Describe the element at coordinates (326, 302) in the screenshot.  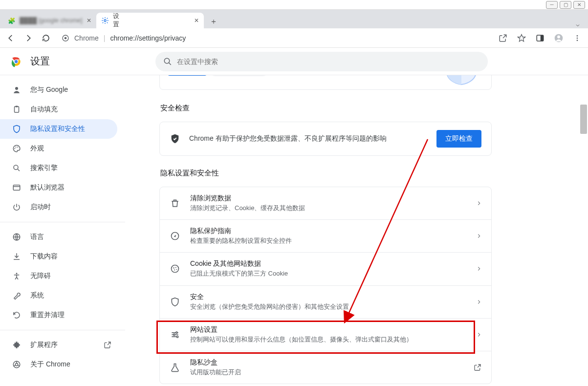
I see `row-security: 安全 安全浏览（保护您免受危险网站的侵害）和其他安全设置` at that location.